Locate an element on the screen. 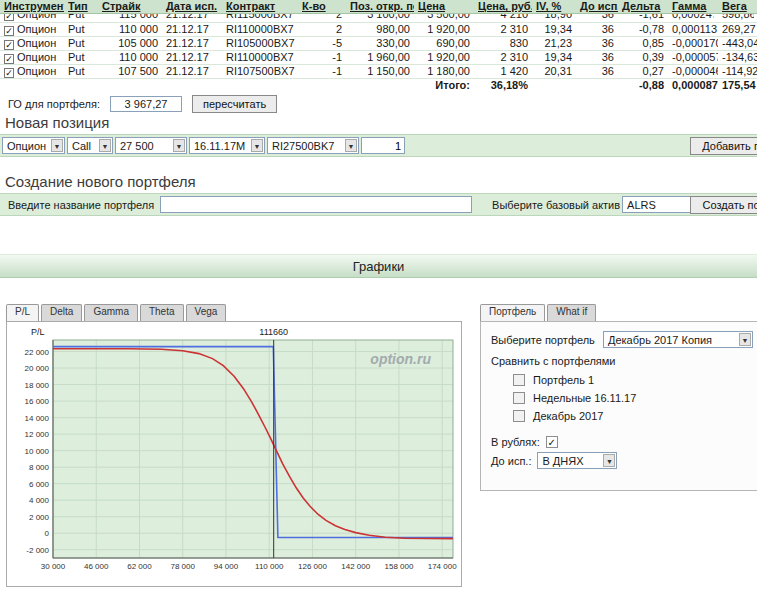  new-portfolio-title: Создание нового портфеля is located at coordinates (381, 182).